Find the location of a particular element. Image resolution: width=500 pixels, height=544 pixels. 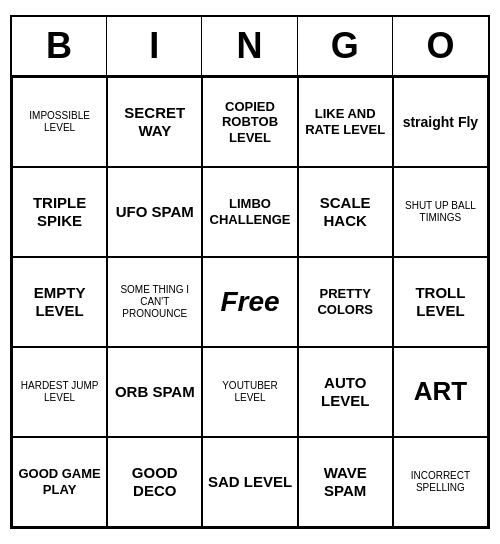

cell-text: INCORRECT SPELLING is located at coordinates (440, 482).